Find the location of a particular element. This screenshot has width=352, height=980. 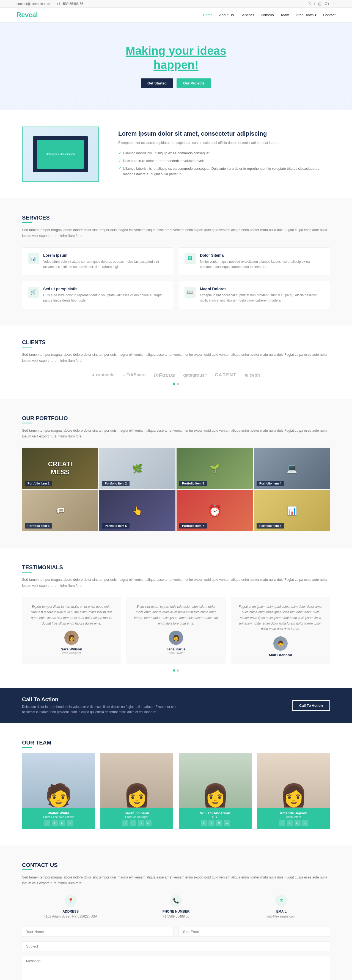

monitor-text: Making your ideas happen! is located at coordinates (60, 154).